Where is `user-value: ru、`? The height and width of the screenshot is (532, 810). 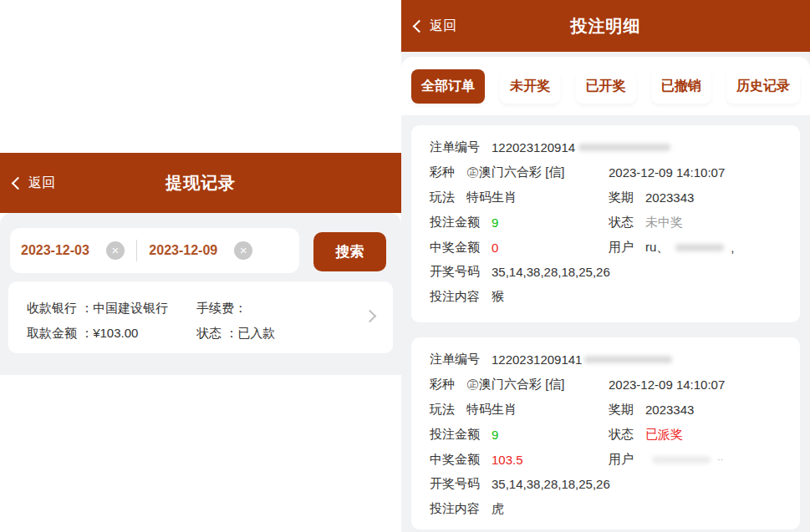
user-value: ru、 is located at coordinates (657, 247).